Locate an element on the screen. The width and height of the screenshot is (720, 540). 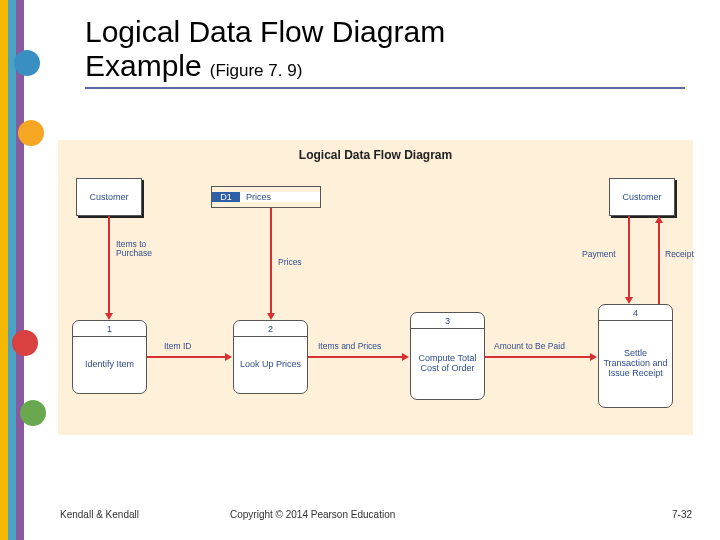
process-num: 1 is located at coordinates (110, 329).